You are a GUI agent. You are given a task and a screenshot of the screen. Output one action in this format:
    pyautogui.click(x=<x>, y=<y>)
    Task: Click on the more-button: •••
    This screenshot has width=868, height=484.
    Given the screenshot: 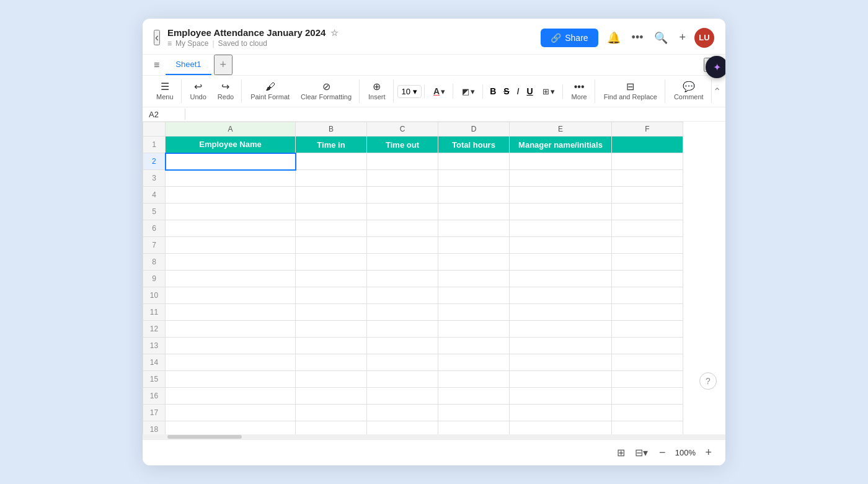 What is the action you would take?
    pyautogui.click(x=637, y=37)
    